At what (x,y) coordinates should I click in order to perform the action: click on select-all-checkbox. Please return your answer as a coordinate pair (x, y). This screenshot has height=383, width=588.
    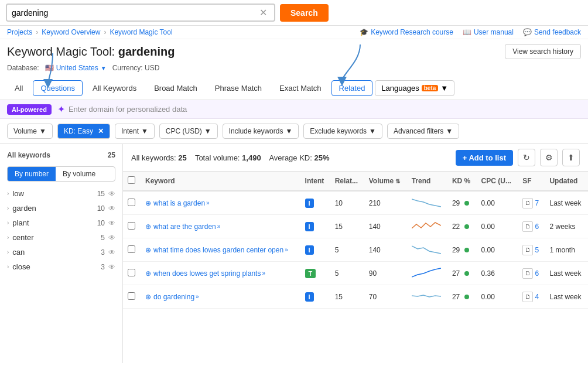
    Looking at the image, I should click on (131, 180).